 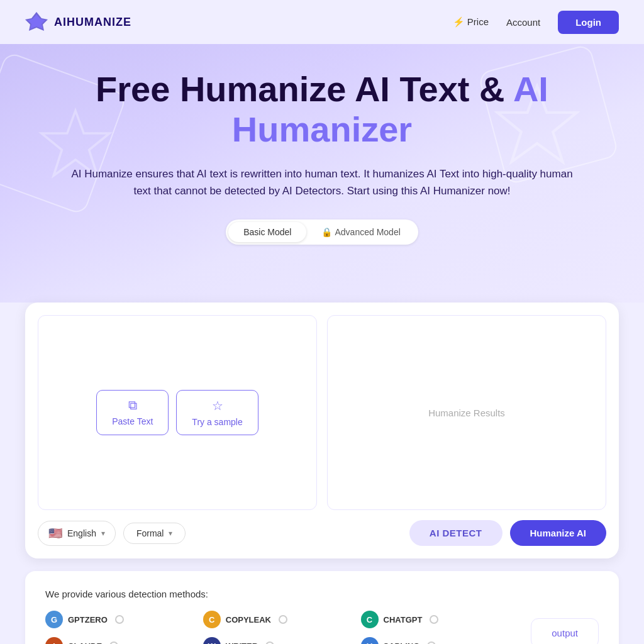 What do you see at coordinates (114, 643) in the screenshot?
I see `claude-radio` at bounding box center [114, 643].